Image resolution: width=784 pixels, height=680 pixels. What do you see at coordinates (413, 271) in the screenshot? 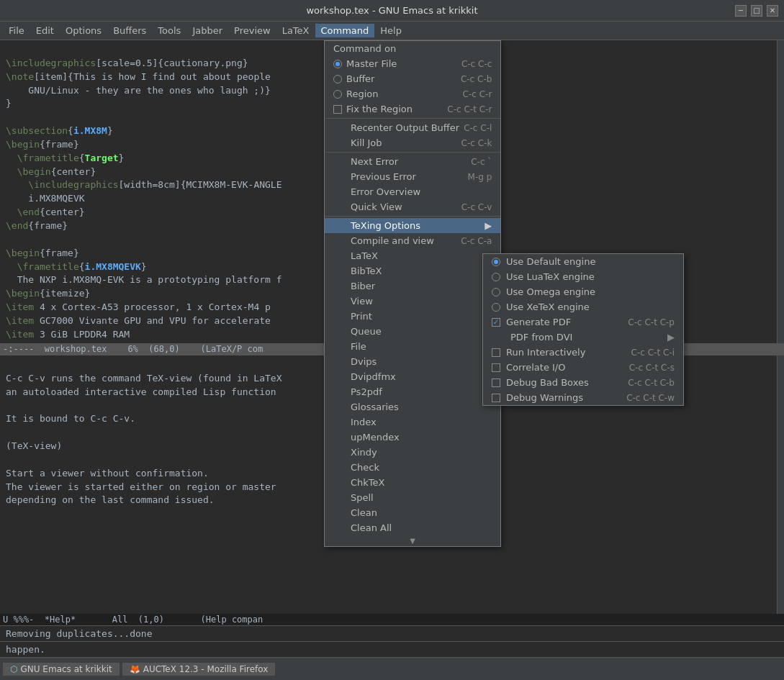
I see `command-bibtex: BibTeX` at bounding box center [413, 271].